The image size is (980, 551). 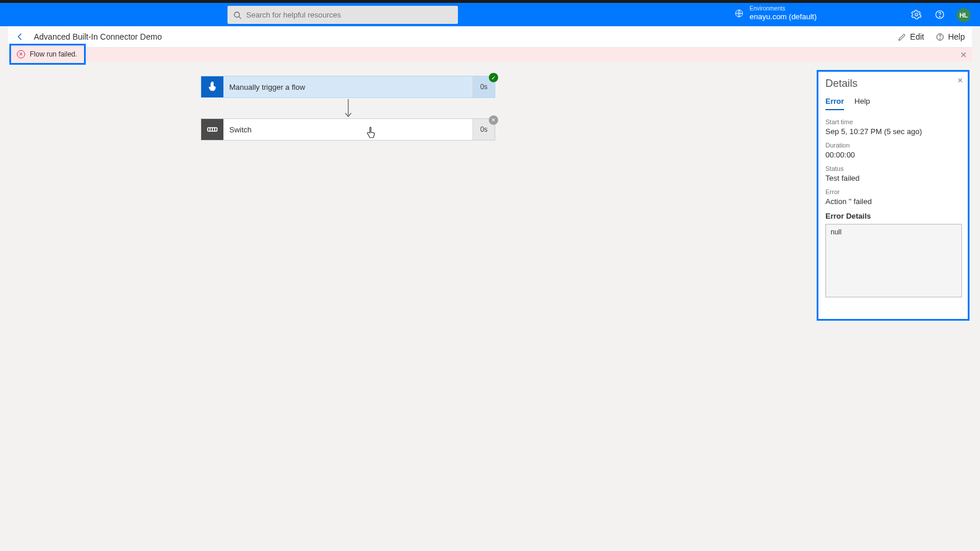 I want to click on search-icon, so click(x=237, y=15).